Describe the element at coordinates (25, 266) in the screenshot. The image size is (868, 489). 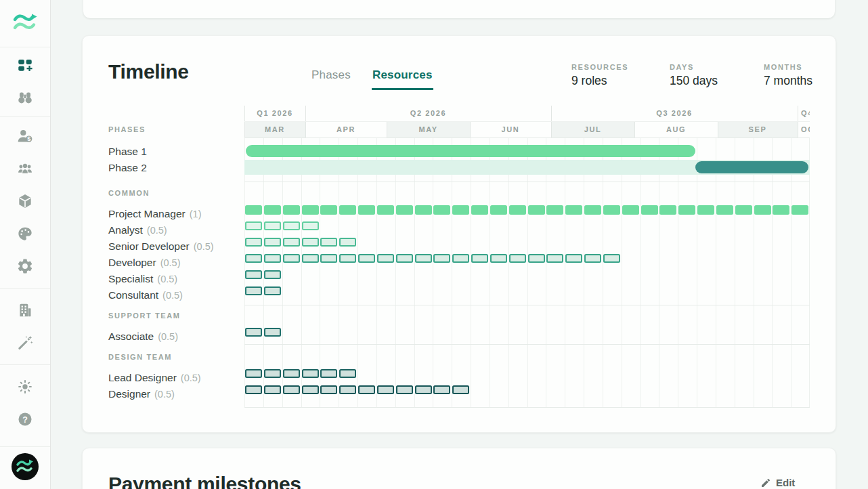
I see `sidebar-item-gear` at that location.